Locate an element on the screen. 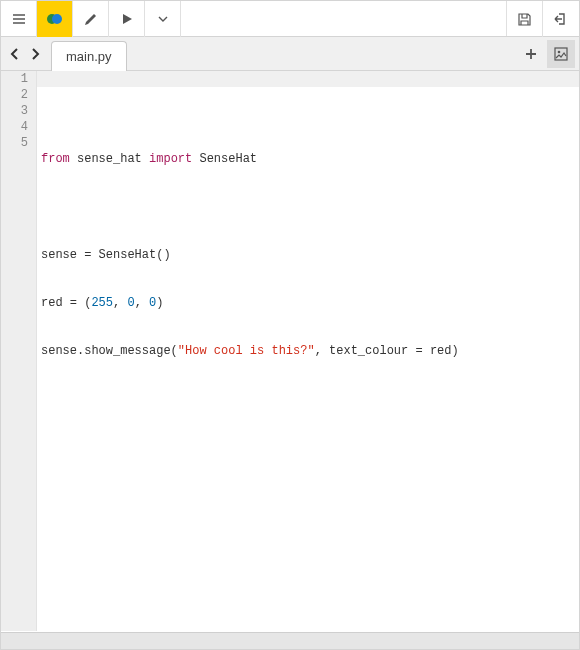  code-line: sense.show_message("How cool is this?", … is located at coordinates (310, 351).